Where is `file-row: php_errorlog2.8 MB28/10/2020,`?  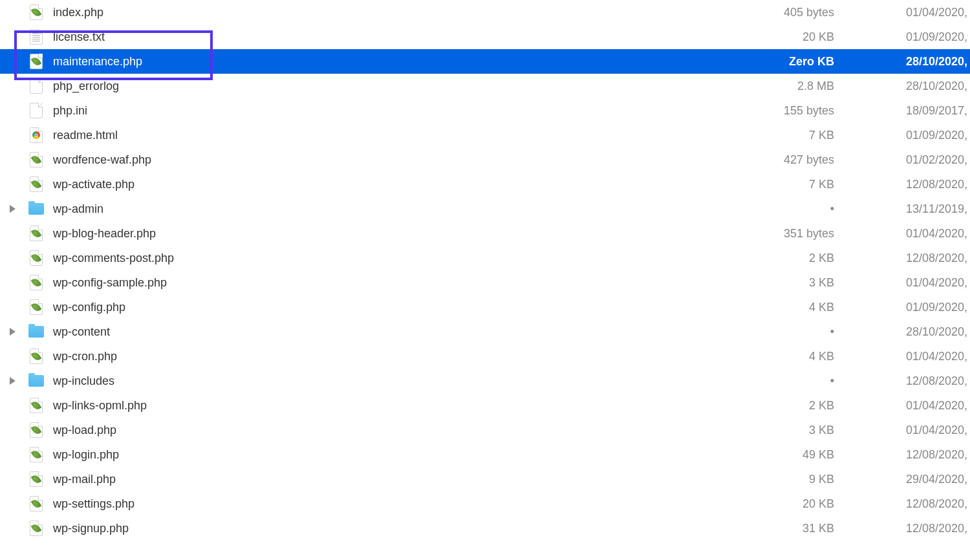 file-row: php_errorlog2.8 MB28/10/2020, is located at coordinates (485, 86).